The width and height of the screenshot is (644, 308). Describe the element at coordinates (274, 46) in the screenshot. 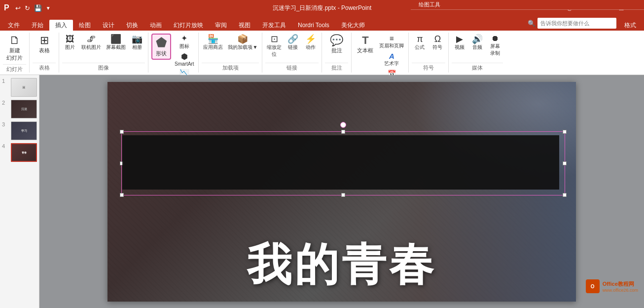

I see `btn-zoom: ⊡ 缩放定位` at that location.